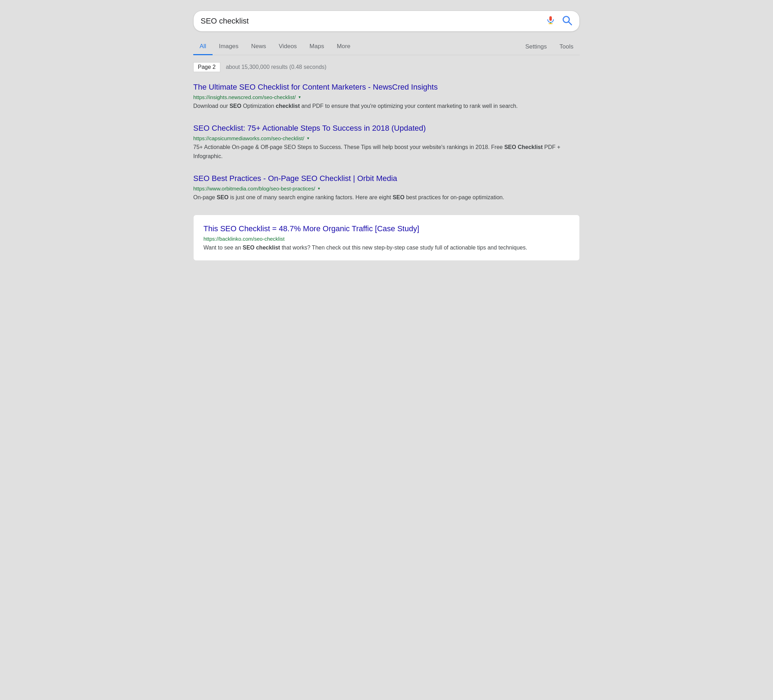 The image size is (773, 700). Describe the element at coordinates (386, 239) in the screenshot. I see `result-card-url-row: https://backlinko.com/seo-checklist` at that location.